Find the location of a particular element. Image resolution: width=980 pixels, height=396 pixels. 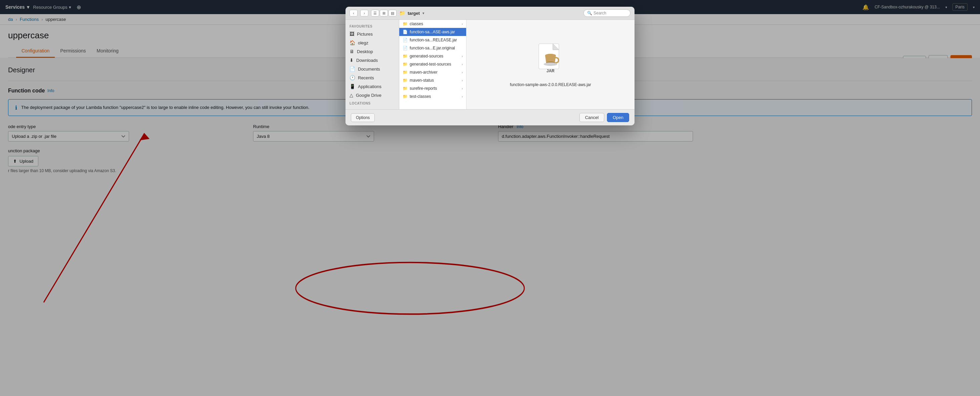

folder-icon-maven-archiver: 📁 is located at coordinates (405, 72).